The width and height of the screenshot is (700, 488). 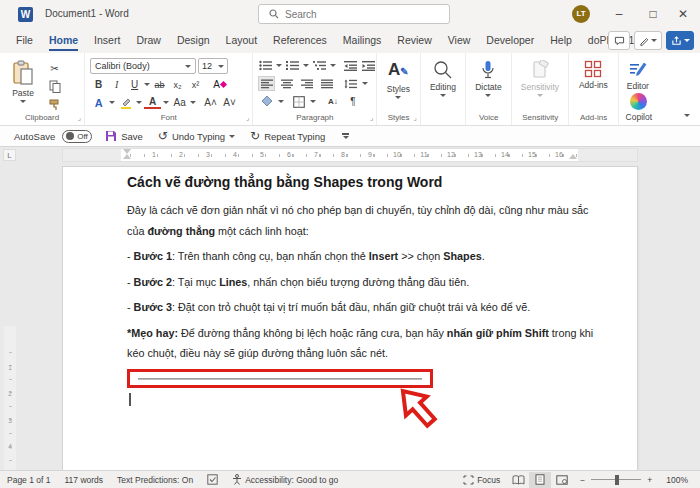 What do you see at coordinates (286, 84) in the screenshot?
I see `align-center-button` at bounding box center [286, 84].